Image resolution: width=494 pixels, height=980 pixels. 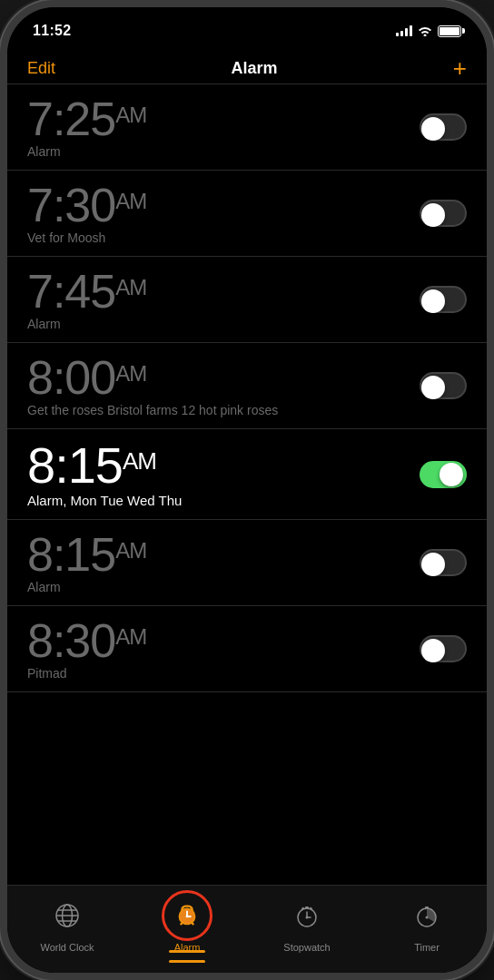 I want to click on alarm-time-3: 7:45AM, so click(x=223, y=291).